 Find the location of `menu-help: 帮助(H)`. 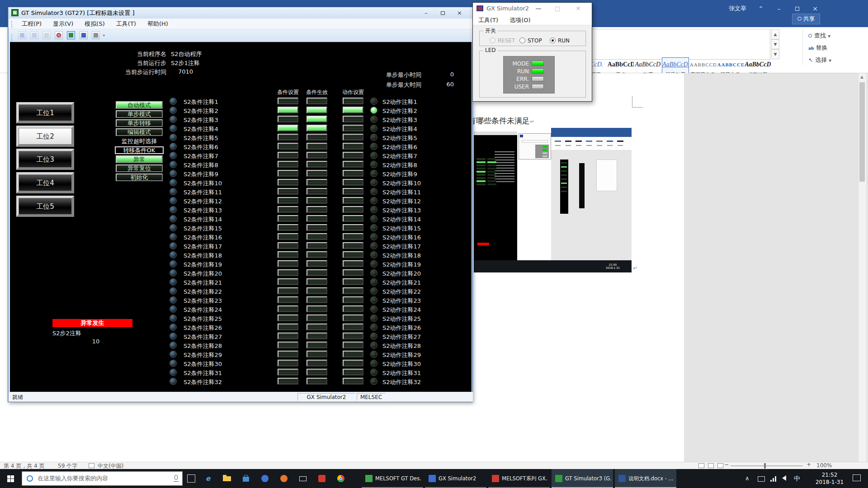

menu-help: 帮助(H) is located at coordinates (158, 24).